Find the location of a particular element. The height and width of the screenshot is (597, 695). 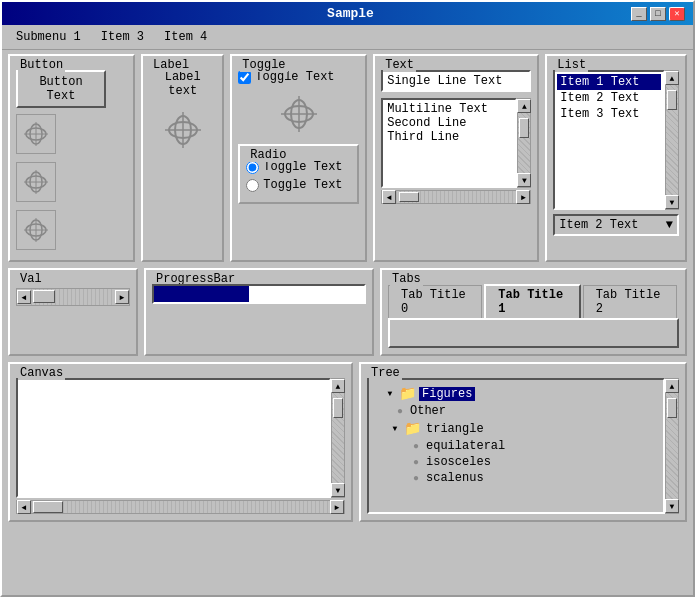

tree-label-isosceles: isosceles is located at coordinates (458, 462).